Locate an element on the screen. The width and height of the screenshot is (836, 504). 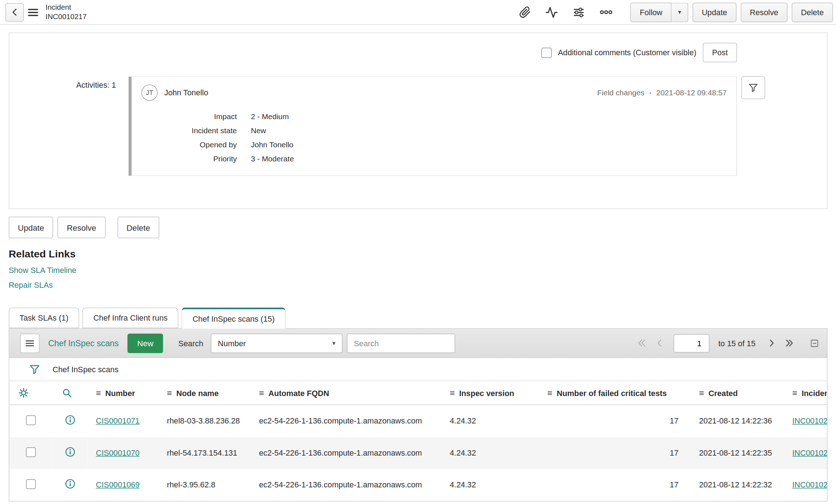
follow-button: Follow is located at coordinates (651, 12).